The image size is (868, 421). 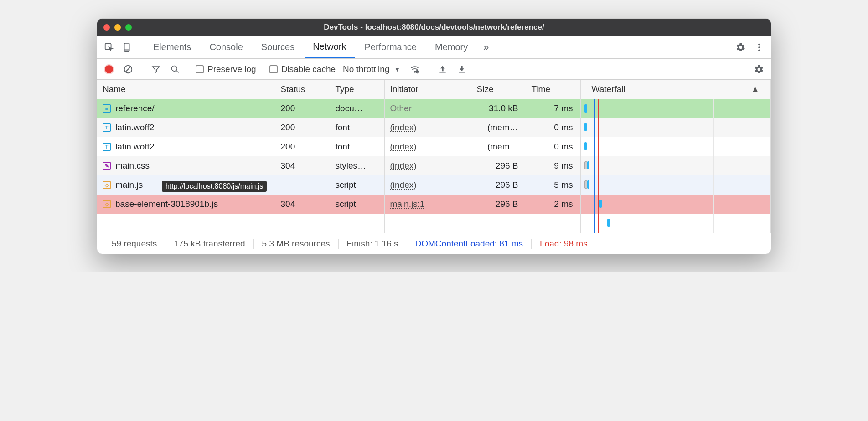 What do you see at coordinates (553, 147) in the screenshot?
I see `time-cell: 0 ms` at bounding box center [553, 147].